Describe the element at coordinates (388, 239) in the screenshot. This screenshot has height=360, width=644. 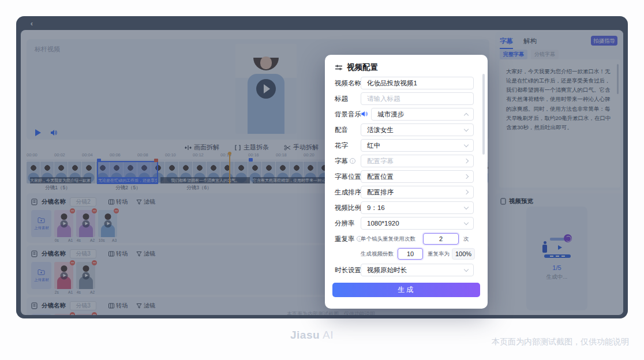
I see `repeat-times-label: 单个镜头重复使用次数` at that location.